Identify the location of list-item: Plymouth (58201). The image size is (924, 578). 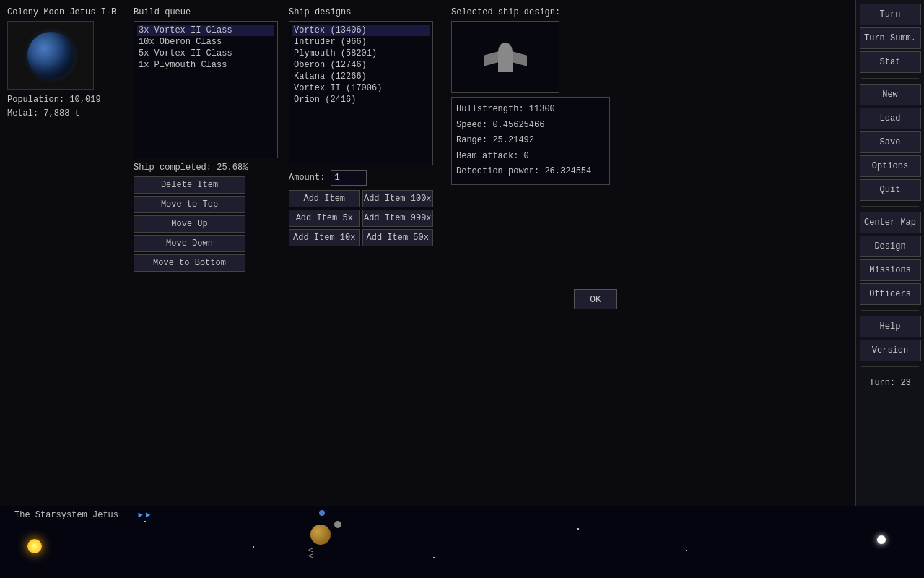
(361, 53).